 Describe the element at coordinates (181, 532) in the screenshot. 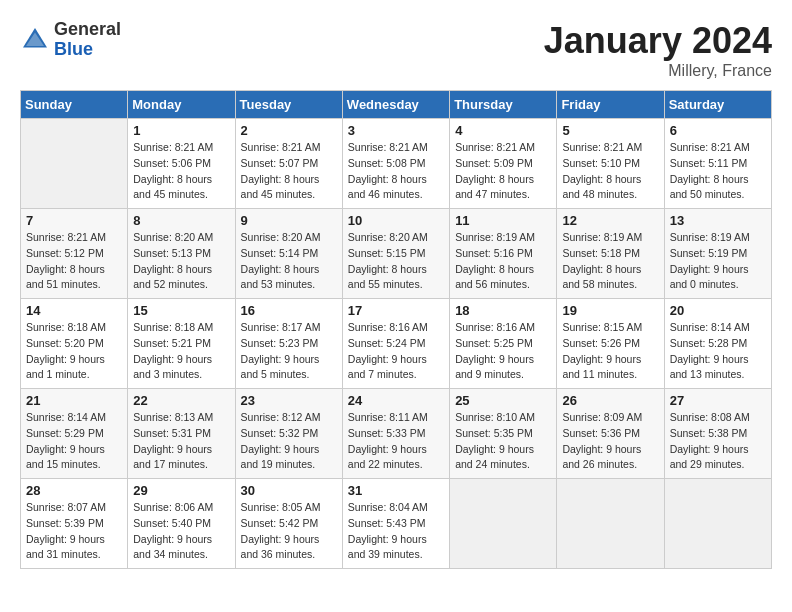

I see `day-detail: Sunrise: 8:06 AMSunset: 5:40 PMDaylight:…` at that location.